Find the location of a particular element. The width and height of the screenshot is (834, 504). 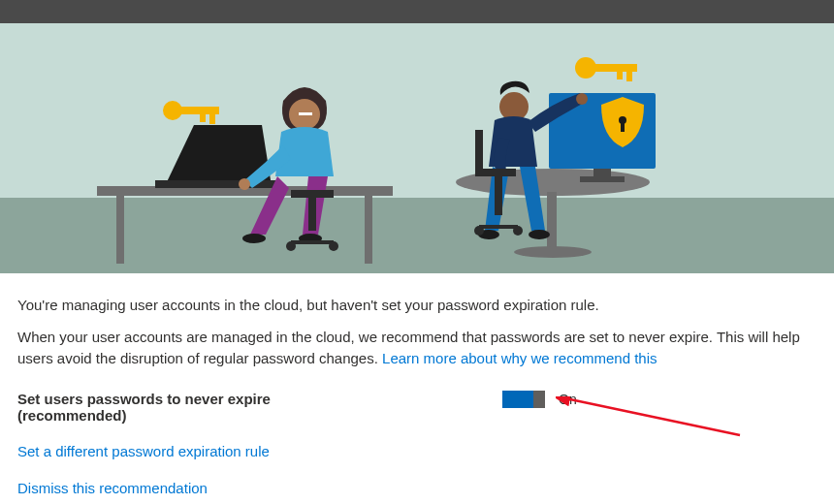

toggle-thumb is located at coordinates (518, 399).